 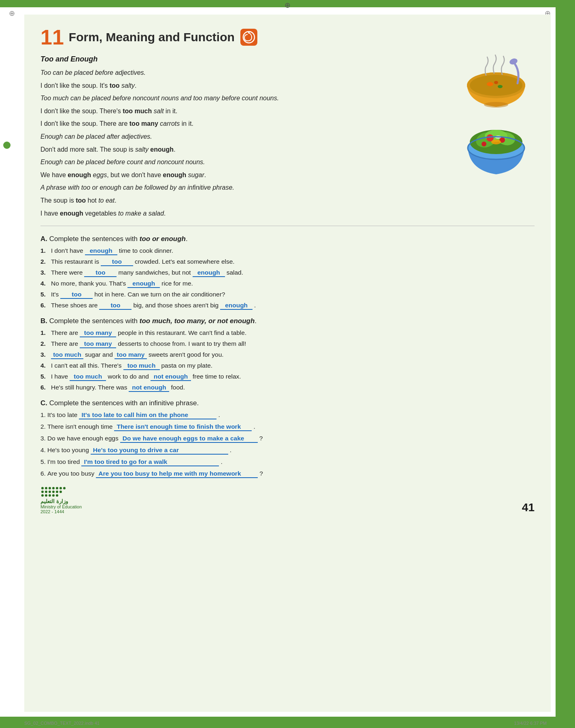 What do you see at coordinates (52, 37) in the screenshot?
I see `chapter-number: 11` at bounding box center [52, 37].